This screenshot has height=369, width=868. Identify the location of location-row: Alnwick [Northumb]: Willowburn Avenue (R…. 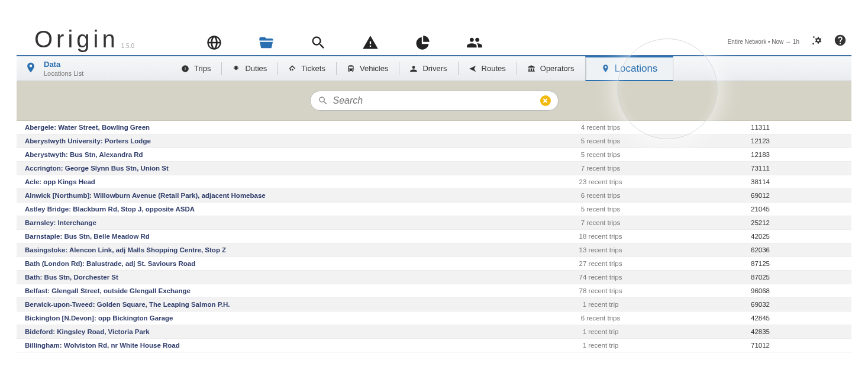
(434, 195).